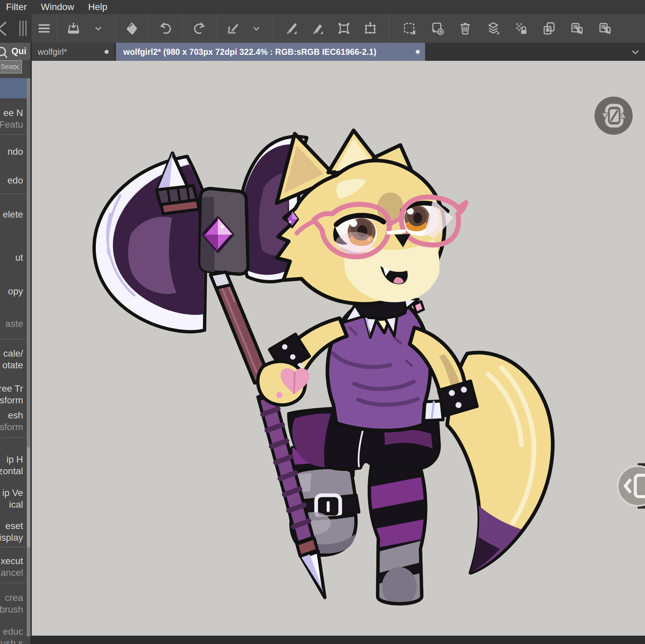  I want to click on sidebar-item-line: ip Ve, so click(13, 493).